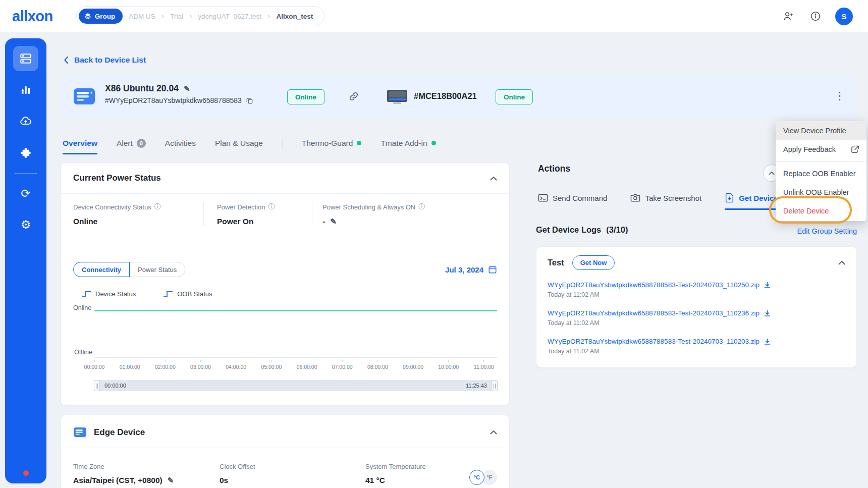 This screenshot has height=488, width=868. Describe the element at coordinates (181, 144) in the screenshot. I see `tab-activities: Activities` at that location.